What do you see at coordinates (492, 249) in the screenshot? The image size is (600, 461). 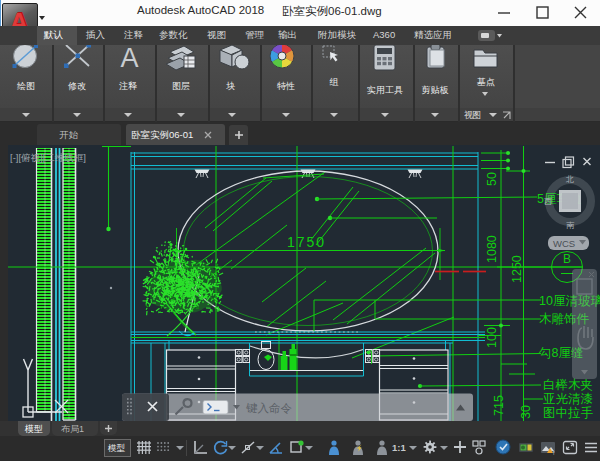 I see `svg-text: 1080` at bounding box center [492, 249].